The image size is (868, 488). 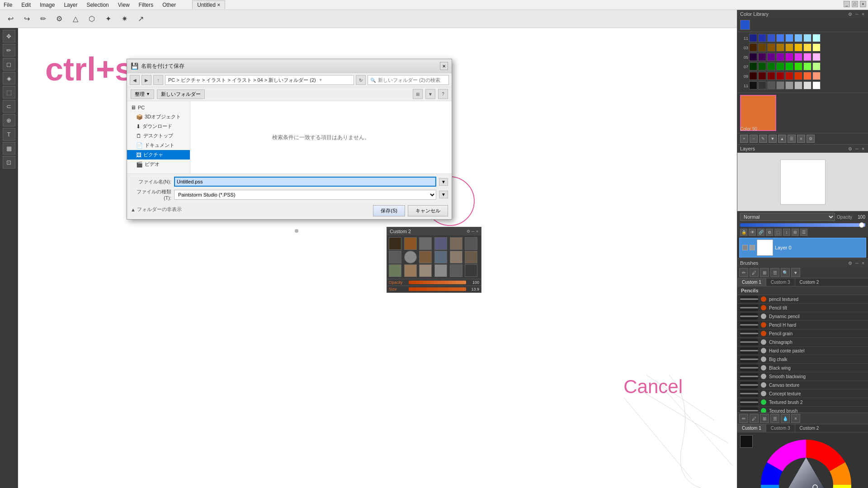 What do you see at coordinates (158, 108) in the screenshot?
I see `tree-item-pc: 🖥 PC` at bounding box center [158, 108].